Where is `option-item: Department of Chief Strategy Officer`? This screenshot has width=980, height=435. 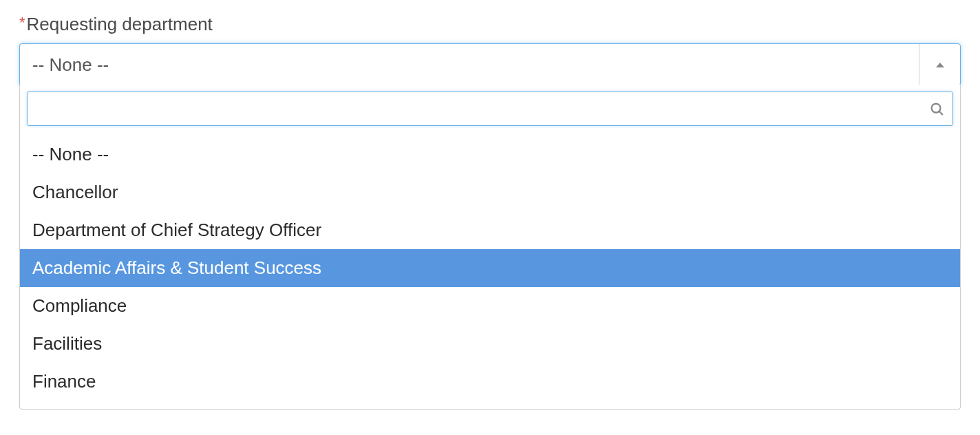 option-item: Department of Chief Strategy Officer is located at coordinates (490, 230).